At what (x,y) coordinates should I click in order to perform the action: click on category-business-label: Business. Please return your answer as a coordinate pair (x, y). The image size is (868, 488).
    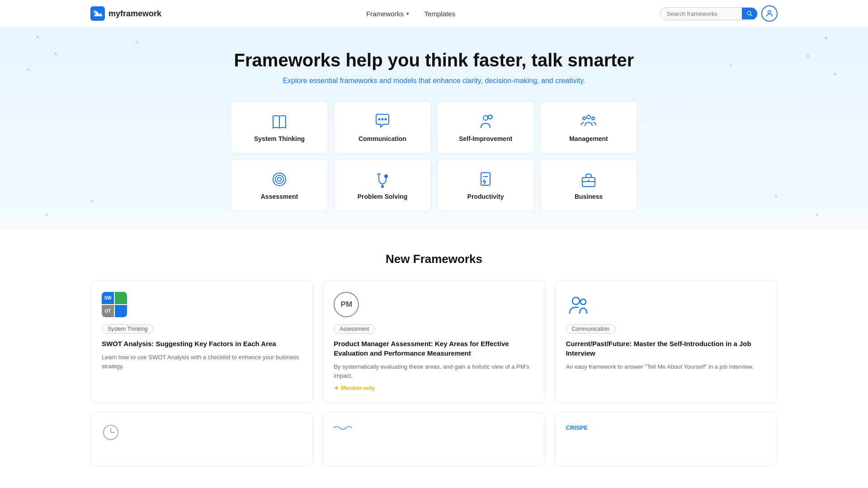
    Looking at the image, I should click on (589, 197).